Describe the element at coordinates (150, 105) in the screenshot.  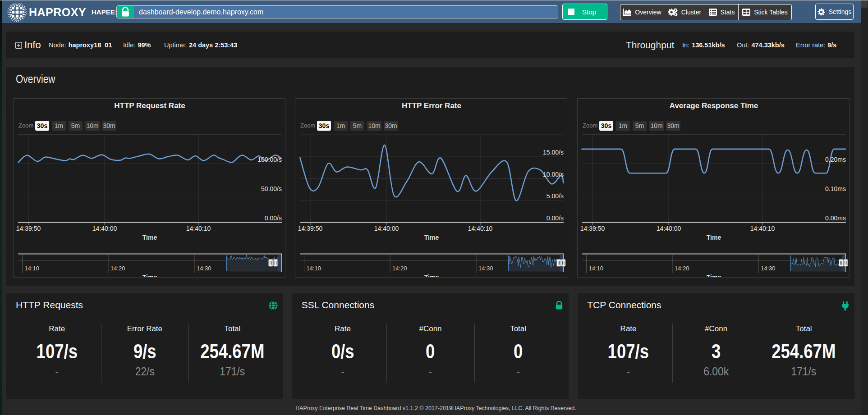
I see `svg-text: HTTP Request Rate` at that location.